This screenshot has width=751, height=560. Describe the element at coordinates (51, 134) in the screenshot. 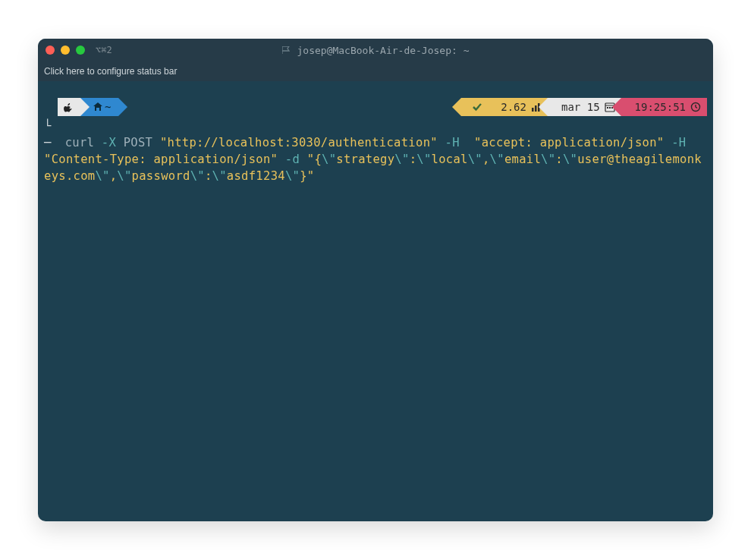

I see `prompt-angle: └─` at that location.